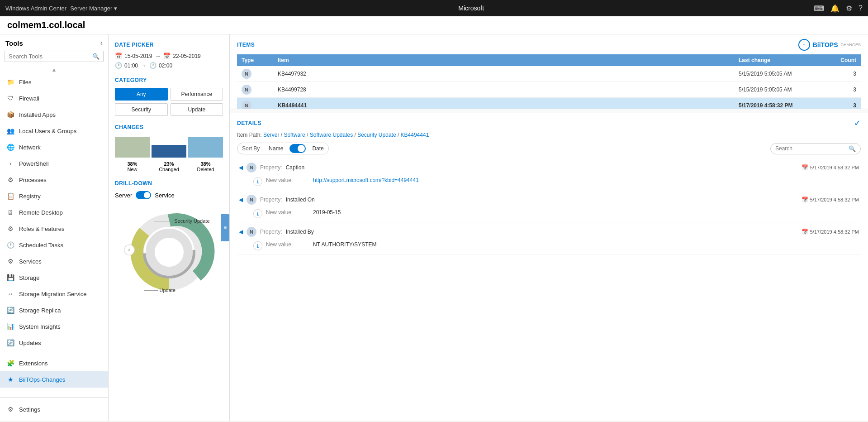 Image resolution: width=868 pixels, height=422 pixels. What do you see at coordinates (308, 135) in the screenshot?
I see `path-sep2: /` at bounding box center [308, 135].